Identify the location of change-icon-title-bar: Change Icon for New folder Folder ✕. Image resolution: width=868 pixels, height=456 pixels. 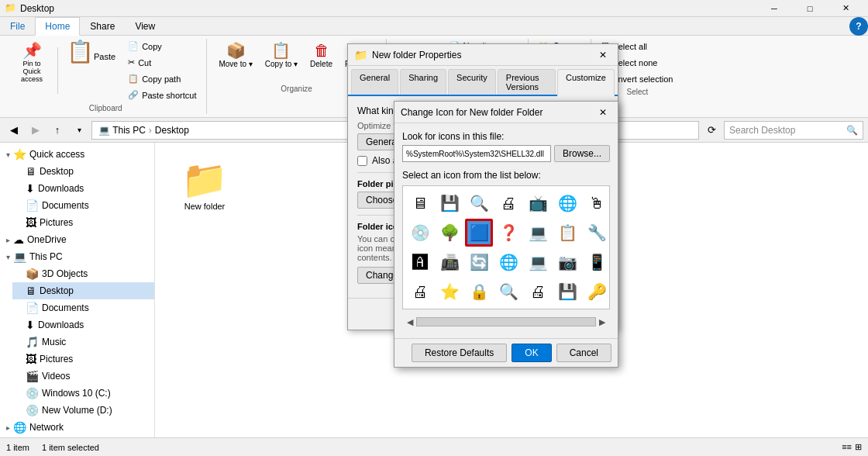
(506, 112).